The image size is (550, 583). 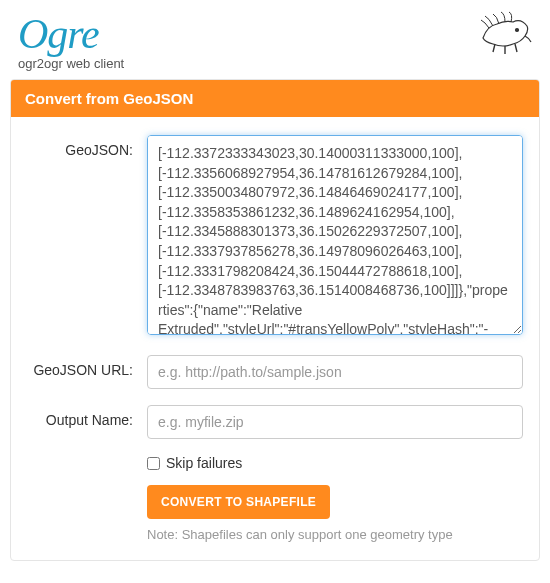 What do you see at coordinates (87, 146) in the screenshot?
I see `geojson-label: GeoJSON:` at bounding box center [87, 146].